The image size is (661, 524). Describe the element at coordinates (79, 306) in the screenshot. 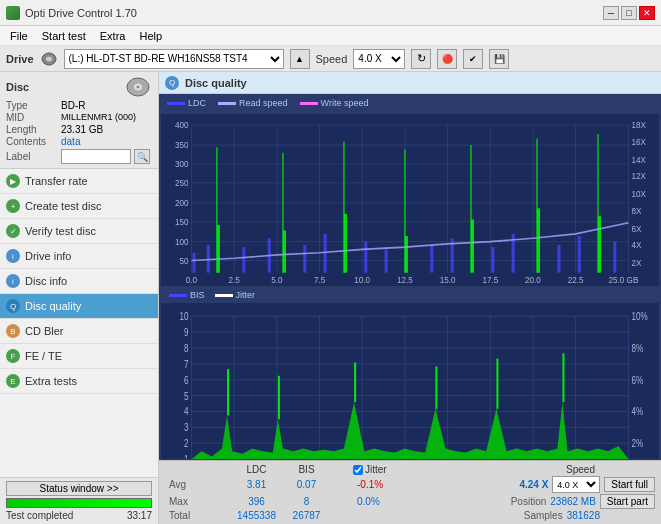

I see `sidebar-item-disc-quality: Q Disc quality` at that location.